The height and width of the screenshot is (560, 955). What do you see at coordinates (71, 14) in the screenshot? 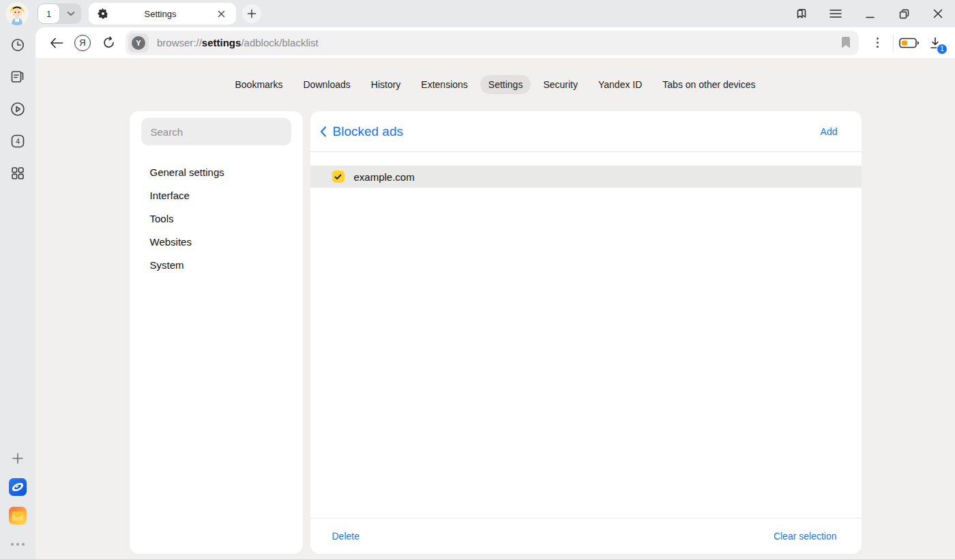
I see `chevron-down-icon` at bounding box center [71, 14].